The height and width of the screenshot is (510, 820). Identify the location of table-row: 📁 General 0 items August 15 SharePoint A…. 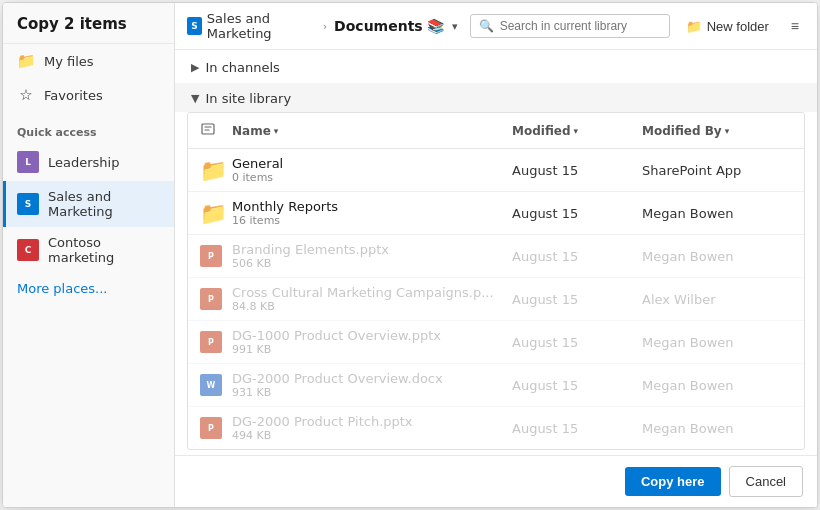
(496, 170).